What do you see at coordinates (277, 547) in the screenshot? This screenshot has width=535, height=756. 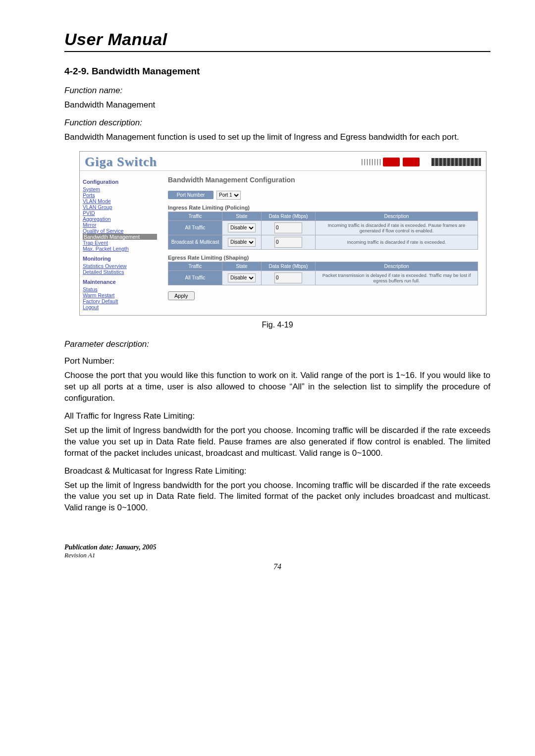 I see `footer-publication: Publication date: January, 2005` at bounding box center [277, 547].